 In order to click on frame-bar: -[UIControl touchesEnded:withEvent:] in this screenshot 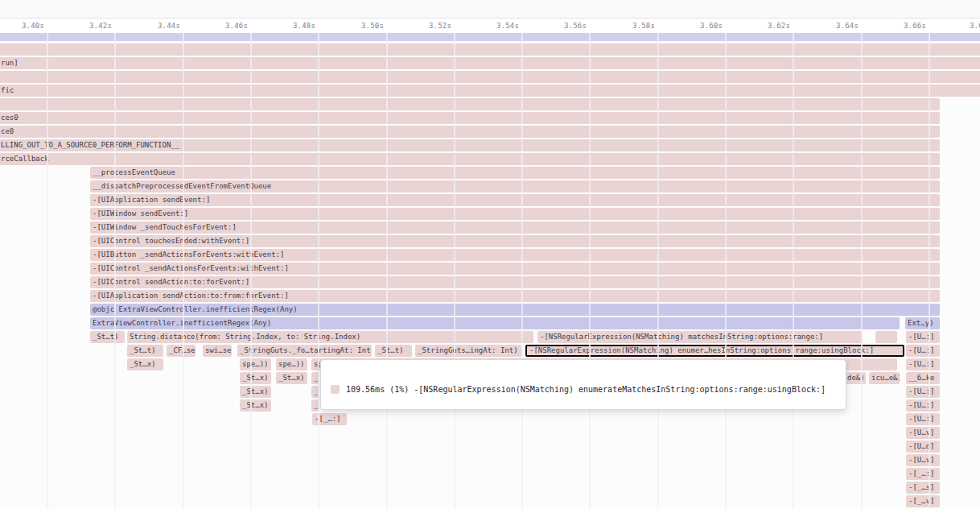, I will do `click(515, 242)`.